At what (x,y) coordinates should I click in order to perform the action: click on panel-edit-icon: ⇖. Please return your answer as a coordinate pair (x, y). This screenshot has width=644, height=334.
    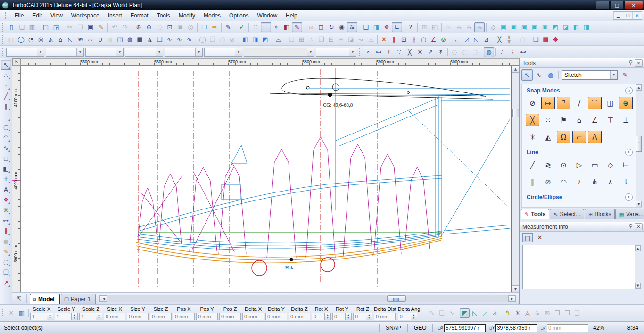
    Looking at the image, I should click on (539, 75).